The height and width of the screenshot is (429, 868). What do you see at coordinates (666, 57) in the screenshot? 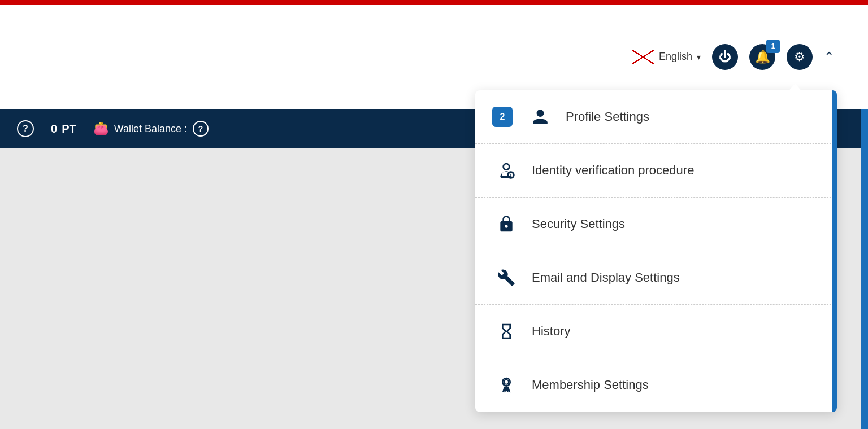
I see `language-selector: English ▾` at bounding box center [666, 57].